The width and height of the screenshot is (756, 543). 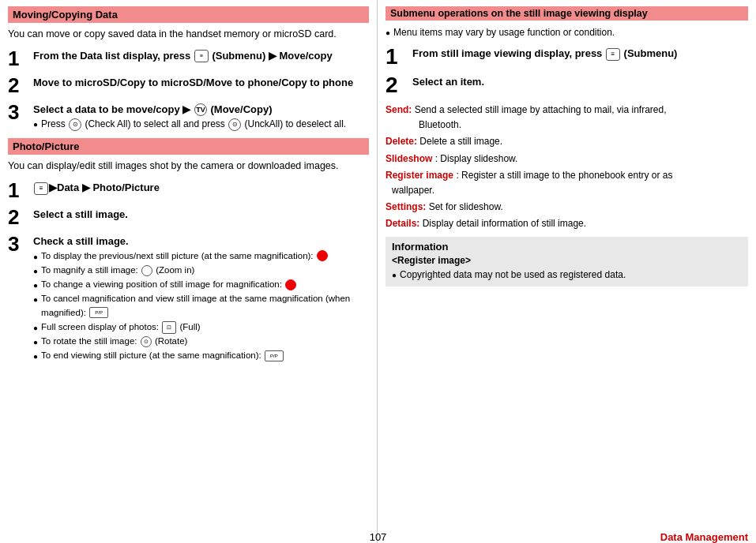 What do you see at coordinates (567, 260) in the screenshot?
I see `information-sub-header: <Register image>` at bounding box center [567, 260].